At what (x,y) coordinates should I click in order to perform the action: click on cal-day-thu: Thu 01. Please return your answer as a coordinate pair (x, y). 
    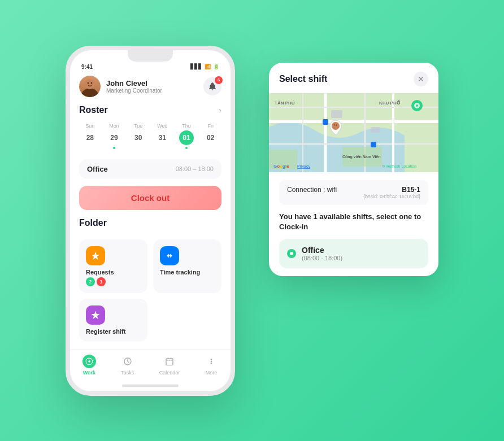
    Looking at the image, I should click on (186, 136).